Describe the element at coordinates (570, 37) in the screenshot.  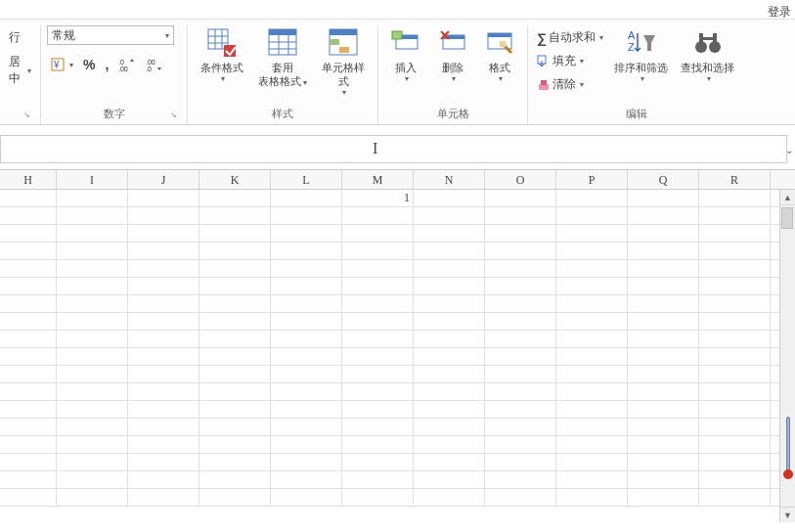
I see `autosum-button: ∑ 自动求和 ▾` at that location.